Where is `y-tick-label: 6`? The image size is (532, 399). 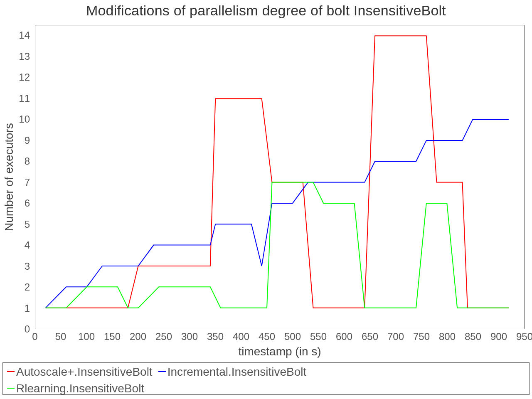
y-tick-label: 6 is located at coordinates (27, 203).